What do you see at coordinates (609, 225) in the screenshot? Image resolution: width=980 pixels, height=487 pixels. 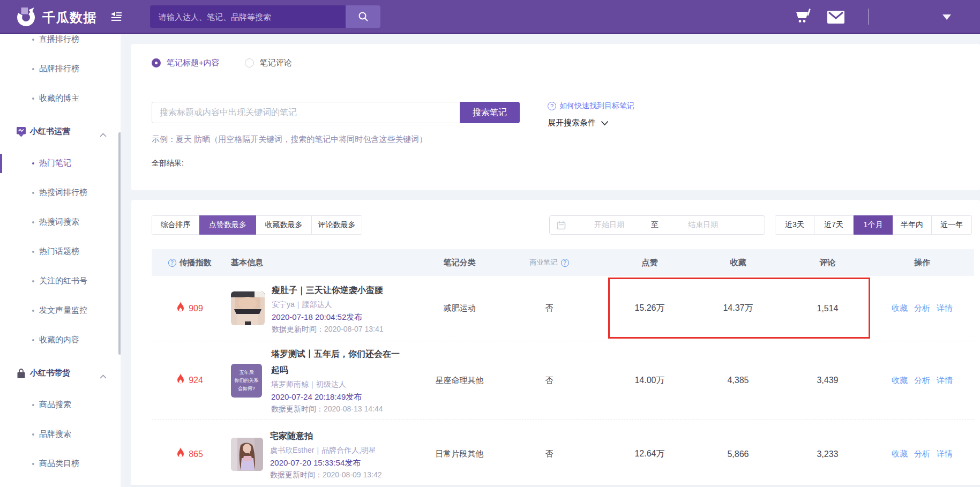 I see `date-start-placeholder: 开始日期` at bounding box center [609, 225].